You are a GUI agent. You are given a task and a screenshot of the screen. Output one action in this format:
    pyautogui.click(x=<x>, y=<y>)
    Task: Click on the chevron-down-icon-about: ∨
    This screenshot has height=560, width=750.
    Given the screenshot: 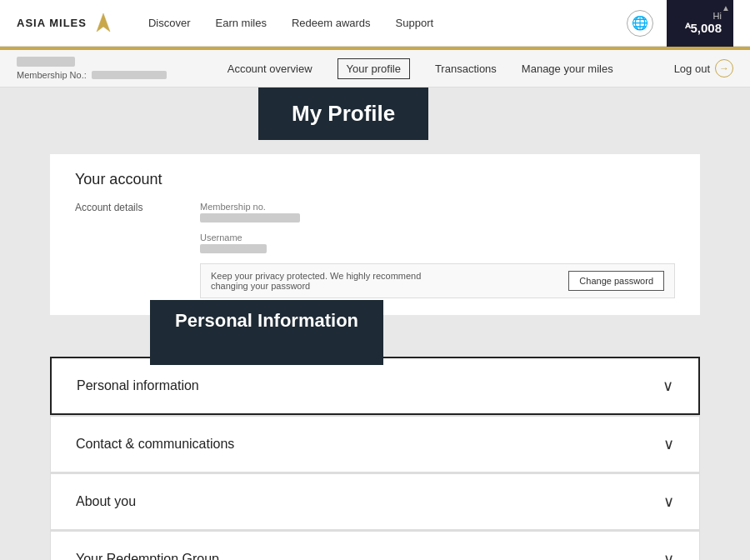 What is the action you would take?
    pyautogui.click(x=668, y=502)
    